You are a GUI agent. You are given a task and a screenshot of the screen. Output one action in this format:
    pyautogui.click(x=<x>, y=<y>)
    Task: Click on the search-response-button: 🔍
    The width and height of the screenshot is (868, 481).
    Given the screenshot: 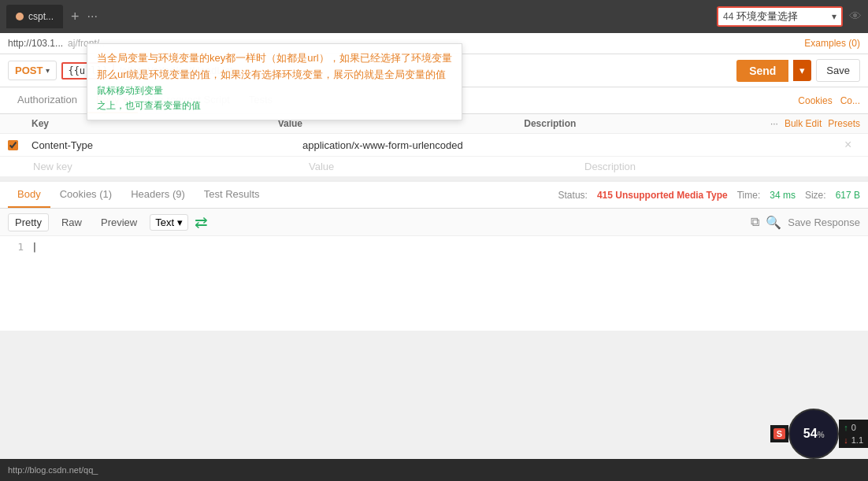 What is the action you would take?
    pyautogui.click(x=773, y=222)
    